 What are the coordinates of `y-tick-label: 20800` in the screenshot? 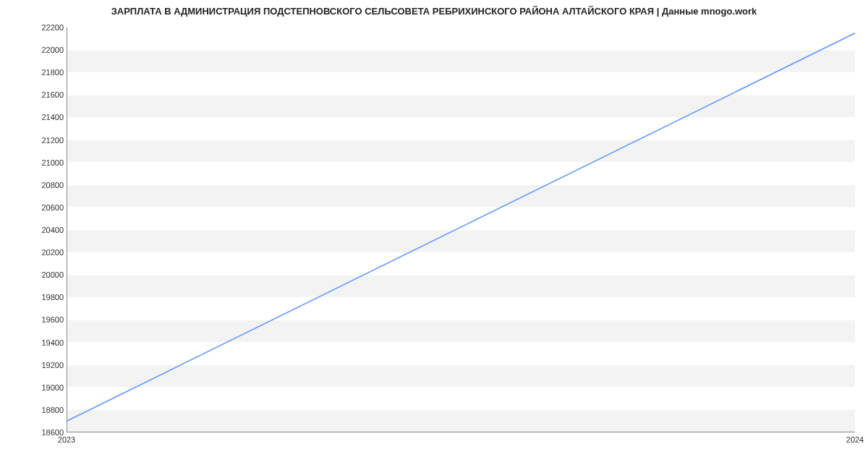 It's located at (46, 185).